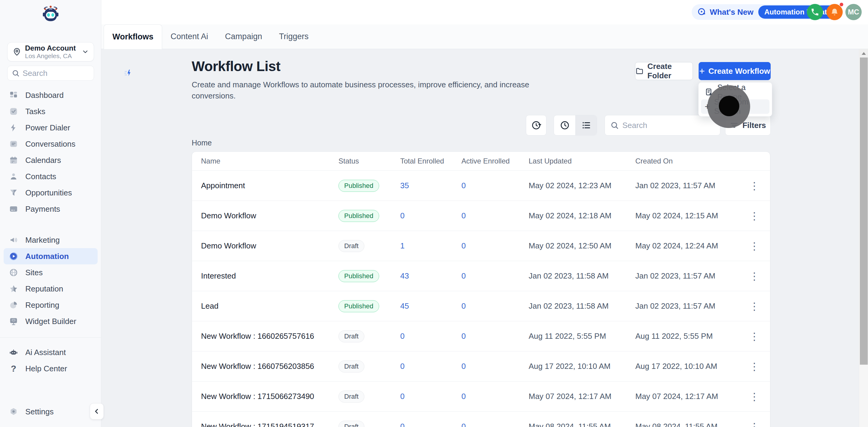 The height and width of the screenshot is (427, 868). Describe the element at coordinates (270, 276) in the screenshot. I see `workflow-name: Interested` at that location.